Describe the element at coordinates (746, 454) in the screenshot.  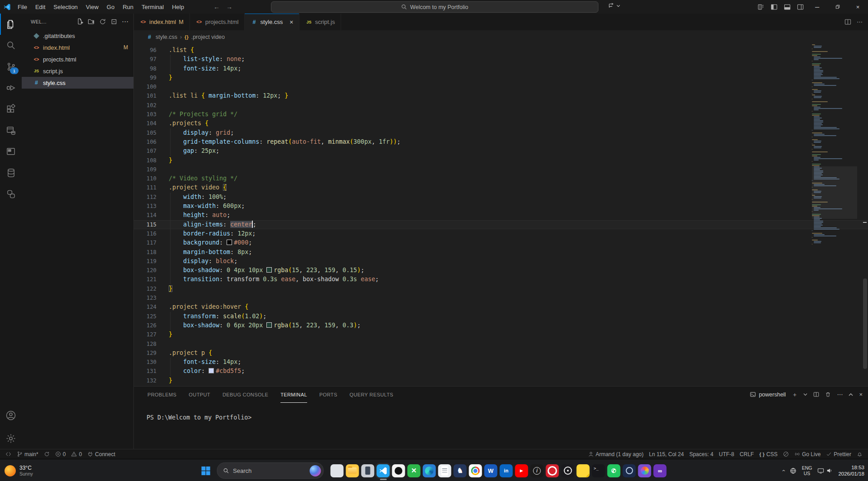
I see `status-crlf: CRLF` at that location.